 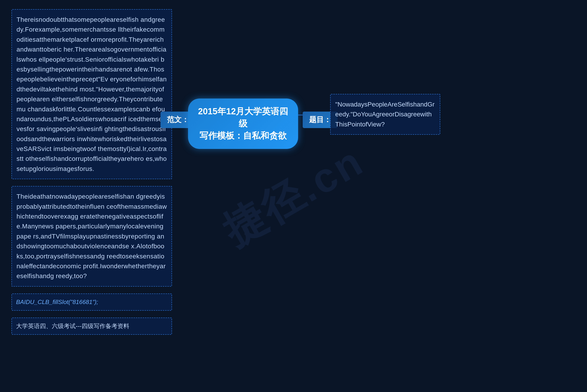 What do you see at coordinates (92, 236) in the screenshot?
I see `paragraph2-box: Theideathatnowadaypeopleareselfishan dgr…` at bounding box center [92, 236].